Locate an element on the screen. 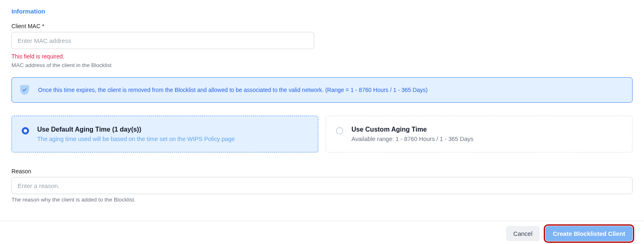 The width and height of the screenshot is (644, 244). aging-option-default: Use Default Aging Time (1 day(s)) The ag… is located at coordinates (165, 134).